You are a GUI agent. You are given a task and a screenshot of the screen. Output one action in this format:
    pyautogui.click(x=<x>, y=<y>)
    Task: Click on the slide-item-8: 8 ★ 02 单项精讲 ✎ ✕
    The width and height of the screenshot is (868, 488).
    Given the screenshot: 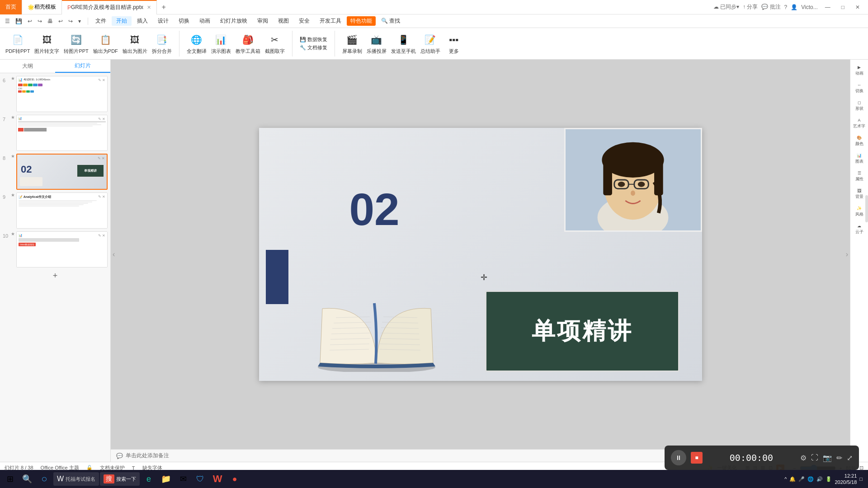 What is the action you would take?
    pyautogui.click(x=55, y=172)
    